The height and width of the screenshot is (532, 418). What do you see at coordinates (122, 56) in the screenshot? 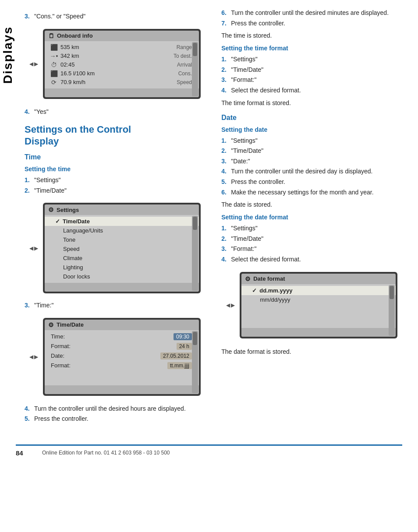
I see `table-row: →• 342 km To dest.` at bounding box center [122, 56].